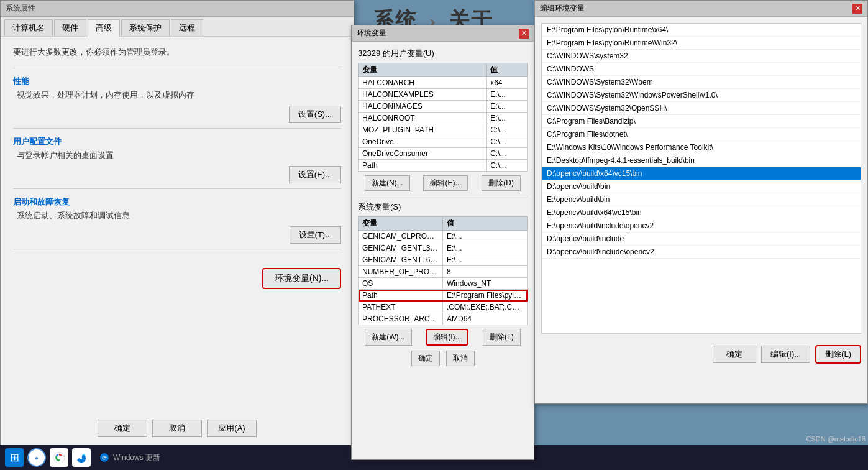  What do you see at coordinates (104, 28) in the screenshot?
I see `tab-advanced: 高级` at bounding box center [104, 28].